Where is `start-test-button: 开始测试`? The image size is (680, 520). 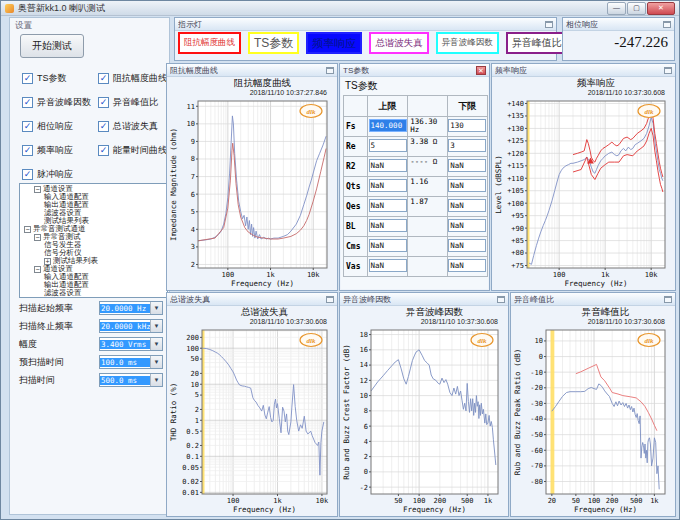
start-test-button: 开始测试 is located at coordinates (52, 46).